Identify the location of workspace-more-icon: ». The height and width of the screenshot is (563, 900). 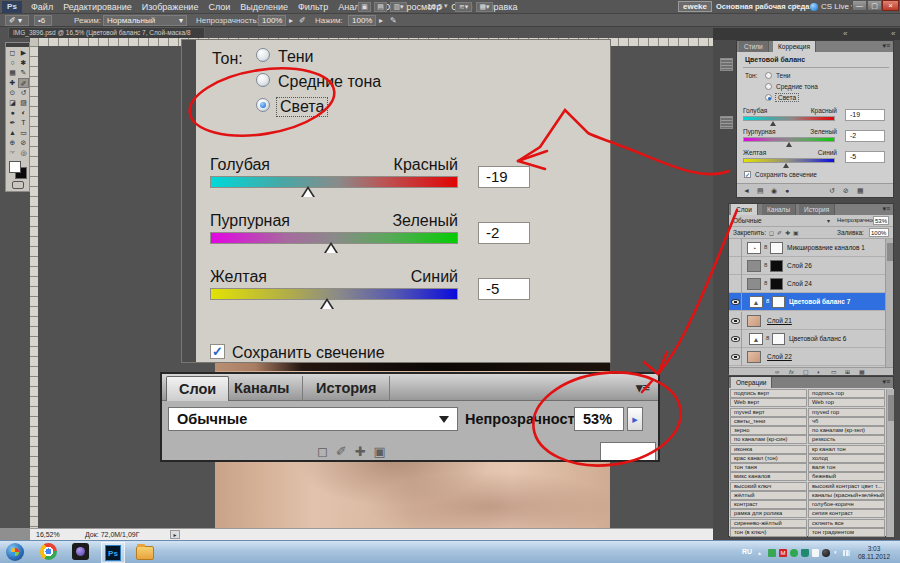
(796, 6).